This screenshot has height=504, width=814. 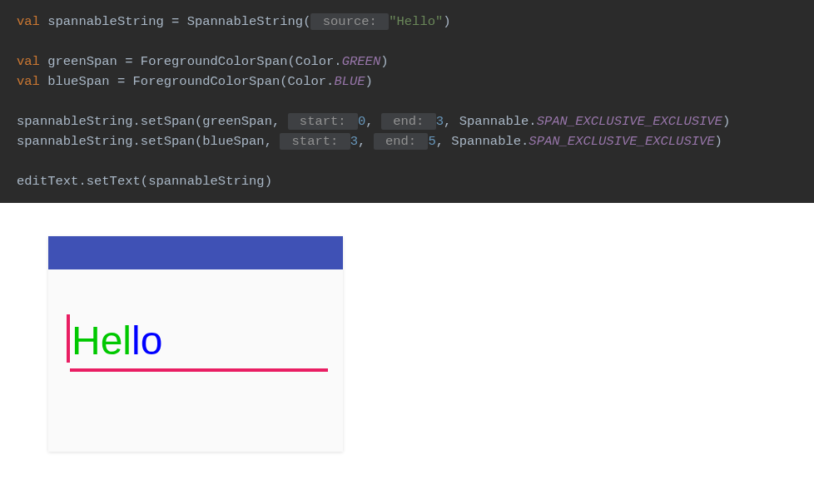 I want to click on code-line-9: editText.setText(spannableString), so click(x=407, y=181).